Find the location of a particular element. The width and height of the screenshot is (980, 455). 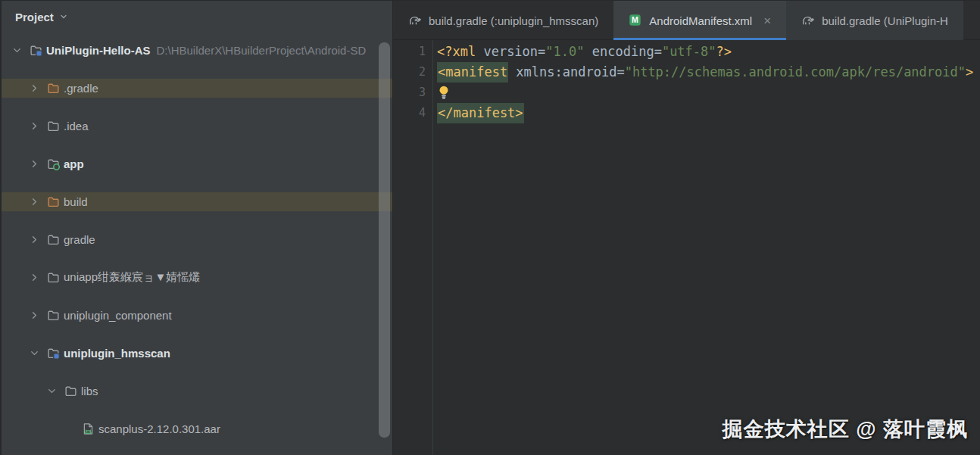

editor-tab-build-gradle-uniplugin-hmsscan: build.gradle (:uniplugin_hmsscan) is located at coordinates (503, 20).